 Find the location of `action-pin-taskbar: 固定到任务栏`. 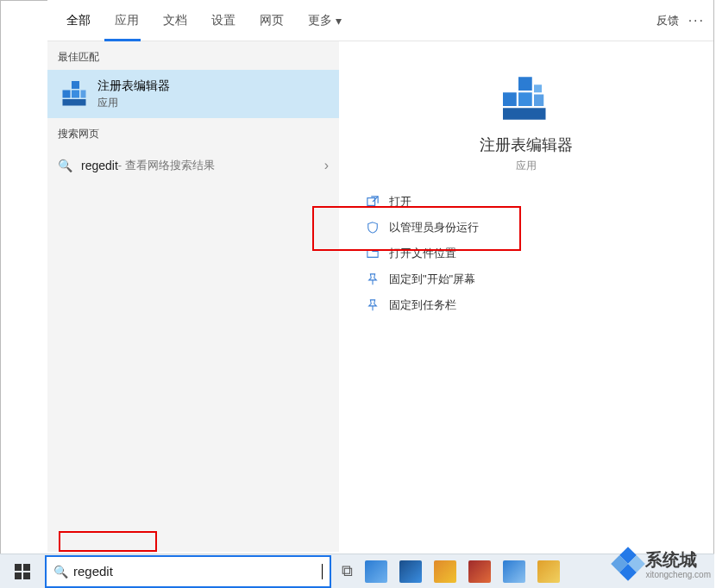

action-pin-taskbar: 固定到任务栏 is located at coordinates (538, 305).